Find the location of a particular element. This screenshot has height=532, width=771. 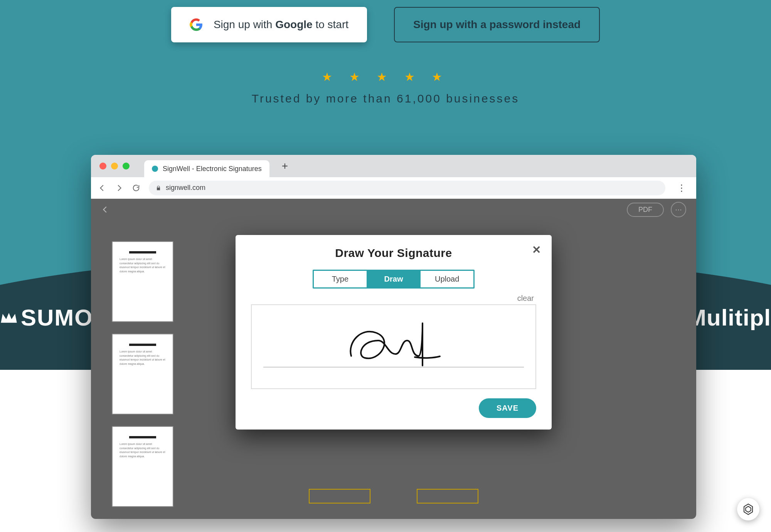

address-bar: signwell.com ⋮ is located at coordinates (394, 188).